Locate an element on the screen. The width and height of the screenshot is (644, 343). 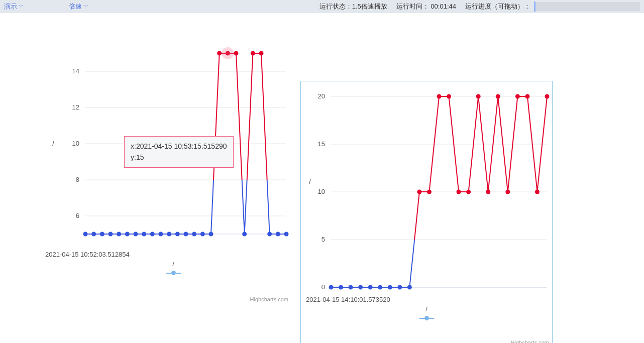
demo-label: 演示 is located at coordinates (11, 7).